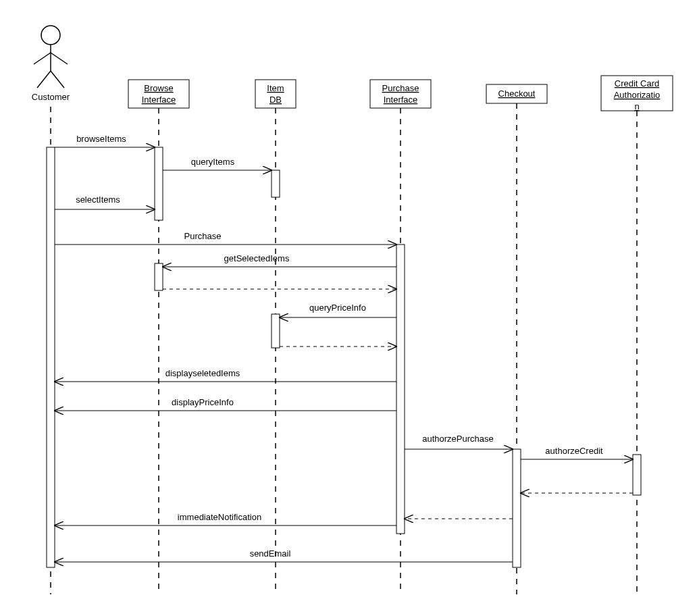 The image size is (697, 616). Describe the element at coordinates (98, 200) in the screenshot. I see `msg-selectitems-label: selectItems` at that location.